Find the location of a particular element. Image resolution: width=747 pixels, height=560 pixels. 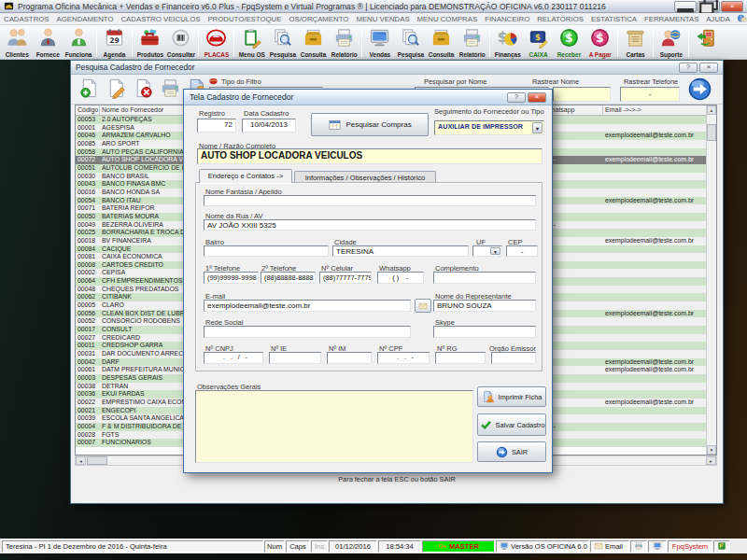

menu-item-menu-vendas: MENU VENDAS is located at coordinates (383, 19).